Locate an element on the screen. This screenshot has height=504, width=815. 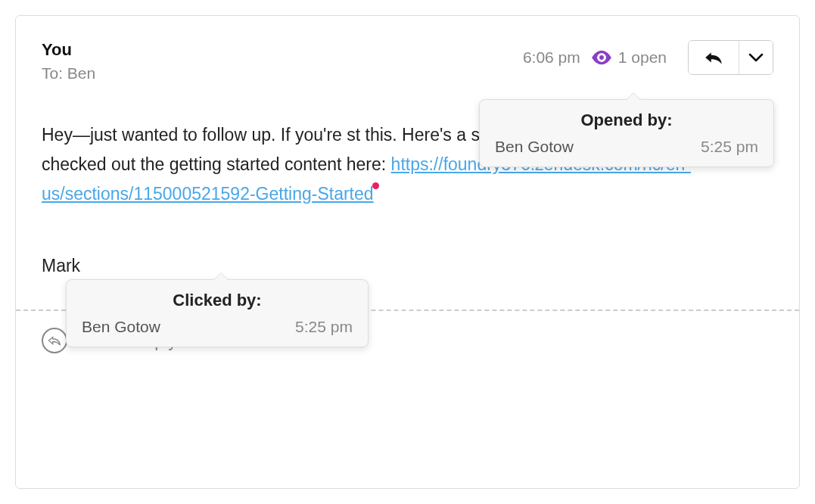
opened-tooltip-title: Opened by: is located at coordinates (627, 120).